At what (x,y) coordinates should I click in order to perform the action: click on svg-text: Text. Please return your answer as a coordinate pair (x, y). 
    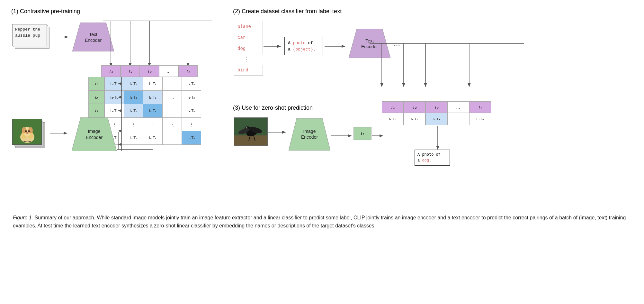
    Looking at the image, I should click on (93, 34).